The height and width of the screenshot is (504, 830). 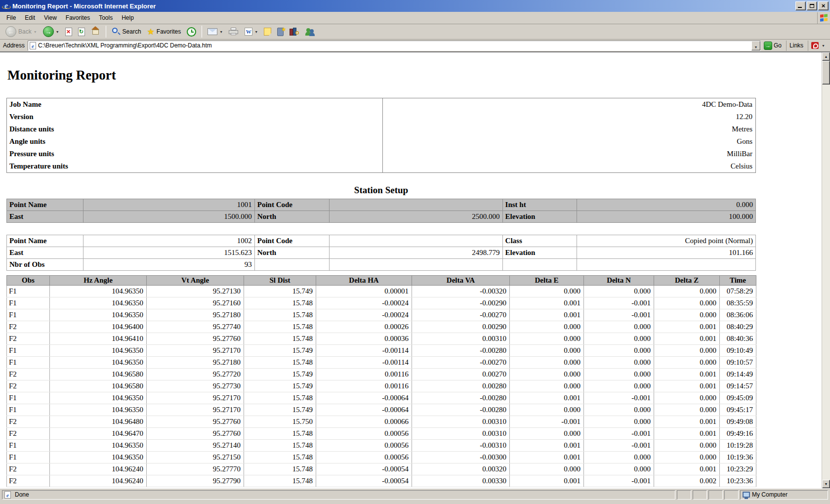 What do you see at coordinates (812, 6) in the screenshot?
I see `restore-button` at bounding box center [812, 6].